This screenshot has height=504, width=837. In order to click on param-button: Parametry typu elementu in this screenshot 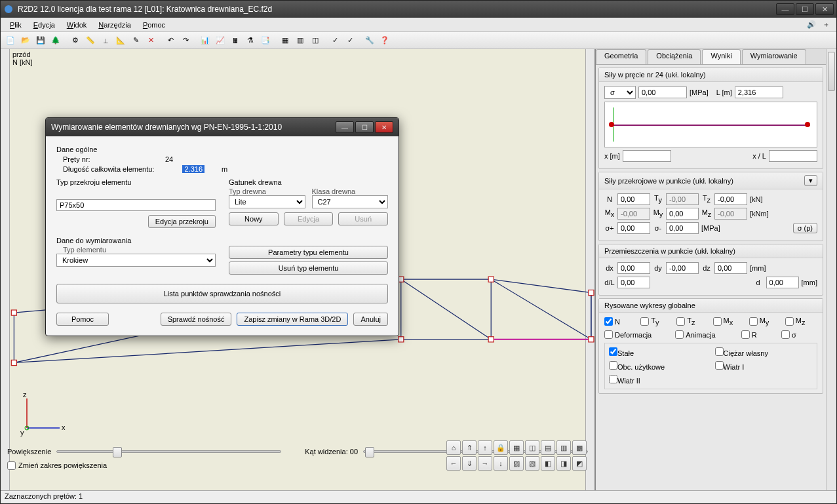, I will do `click(308, 252)`.